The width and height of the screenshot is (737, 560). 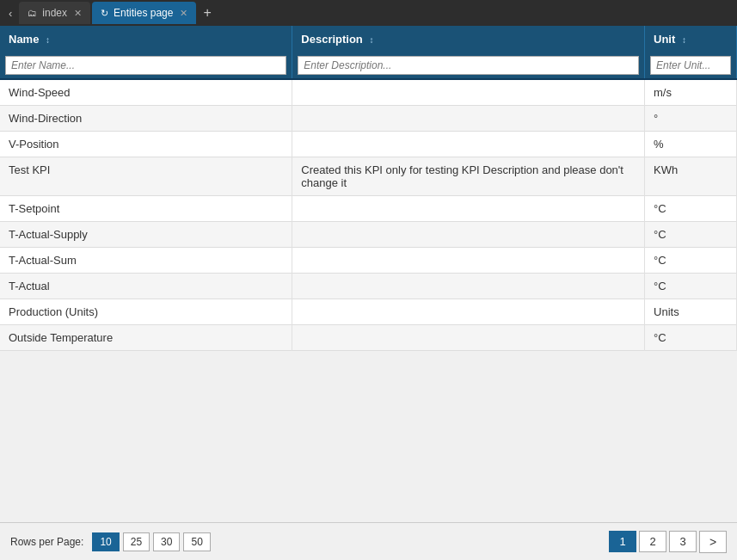 I want to click on tab-index-label: index, so click(x=55, y=13).